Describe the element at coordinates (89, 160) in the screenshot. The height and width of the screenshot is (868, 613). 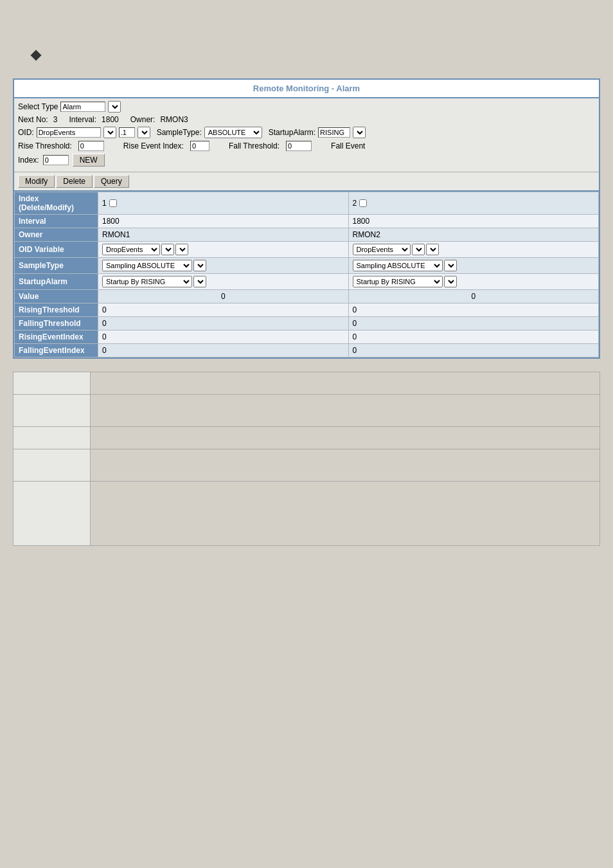
I see `new-button: NEW` at that location.